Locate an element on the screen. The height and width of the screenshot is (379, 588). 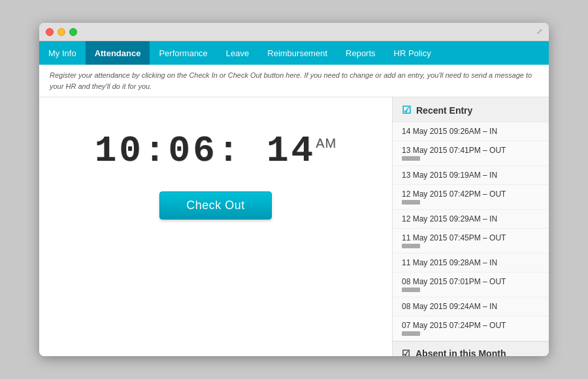
traffic-lights is located at coordinates (61, 32).